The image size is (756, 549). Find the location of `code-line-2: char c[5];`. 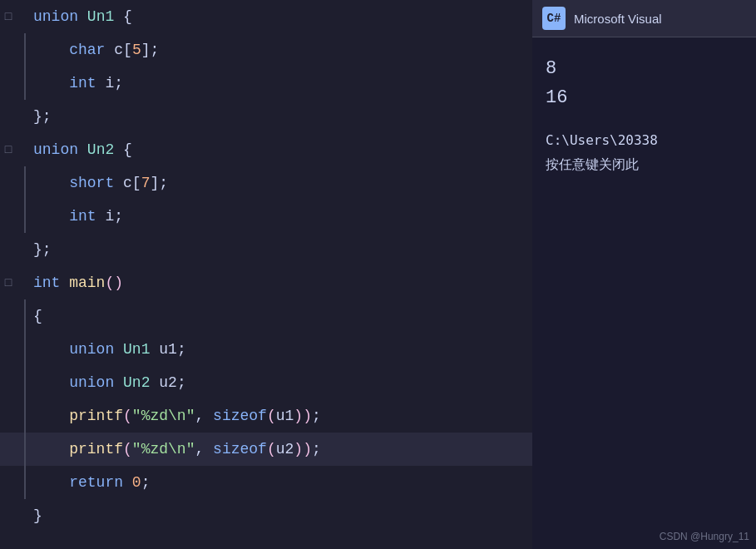

code-line-2: char c[5]; is located at coordinates (266, 50).